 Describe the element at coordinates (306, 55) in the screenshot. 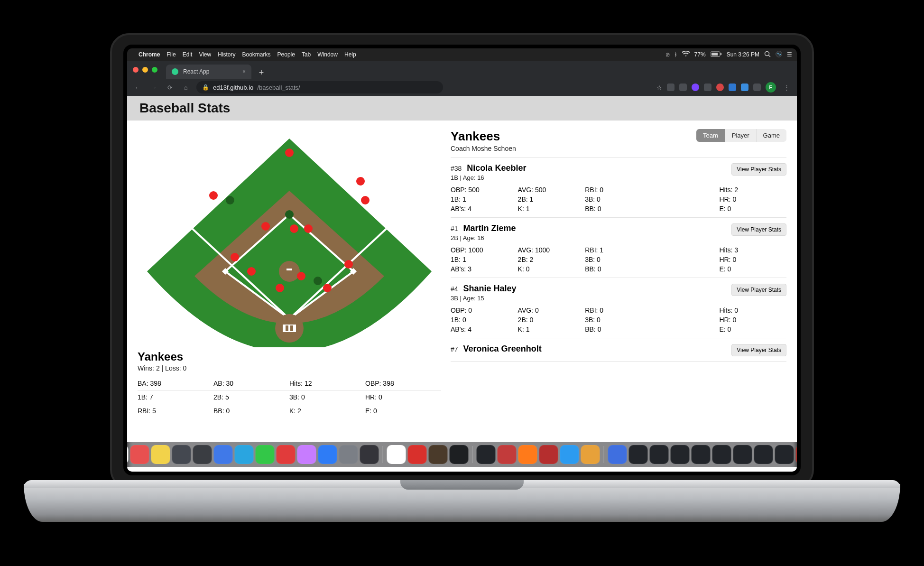

I see `menu-tab: Tab` at that location.